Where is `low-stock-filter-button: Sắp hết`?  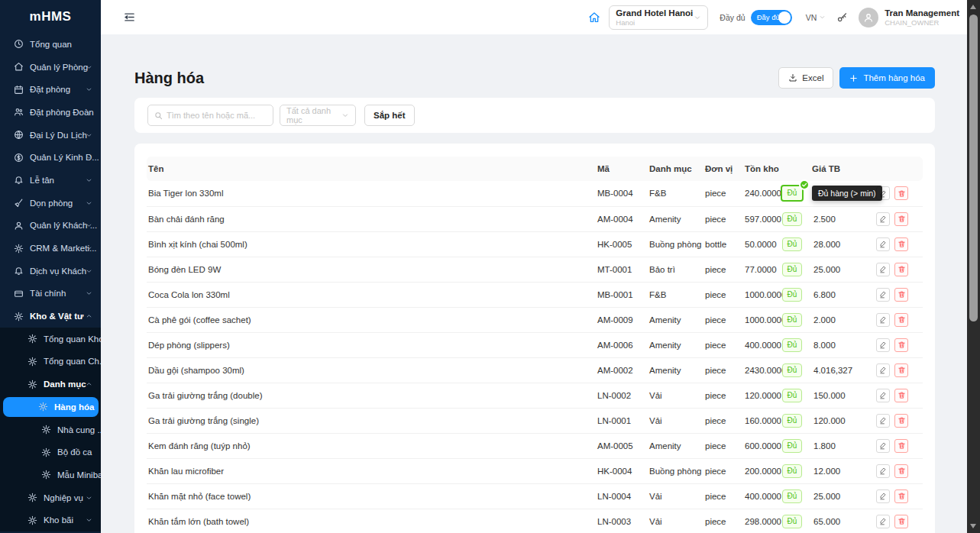 low-stock-filter-button: Sắp hết is located at coordinates (390, 115).